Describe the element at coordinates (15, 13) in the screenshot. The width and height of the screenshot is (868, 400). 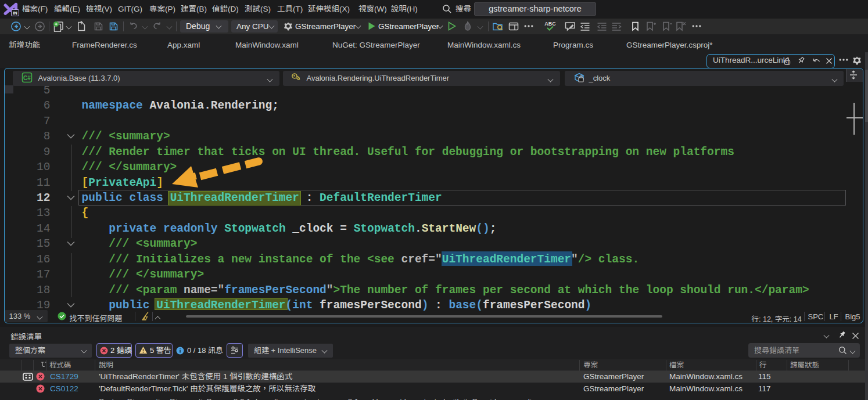
I see `svg-text: IN` at that location.